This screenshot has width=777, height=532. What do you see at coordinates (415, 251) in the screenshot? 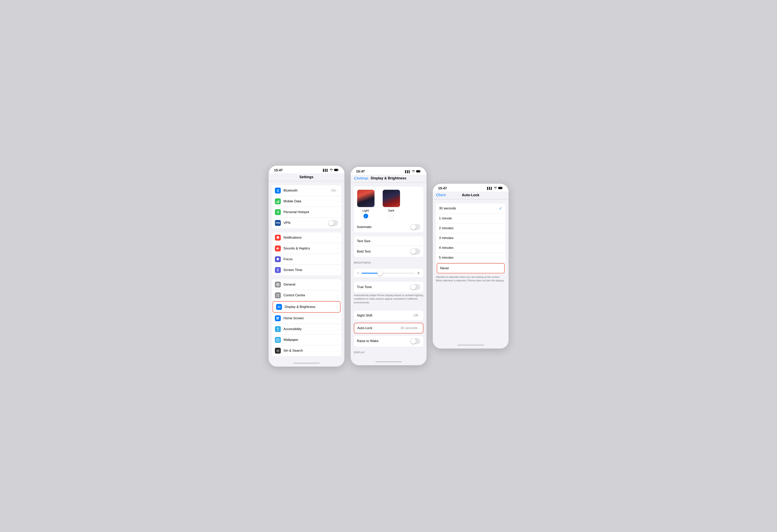
I see `bold-text-toggle` at bounding box center [415, 251].